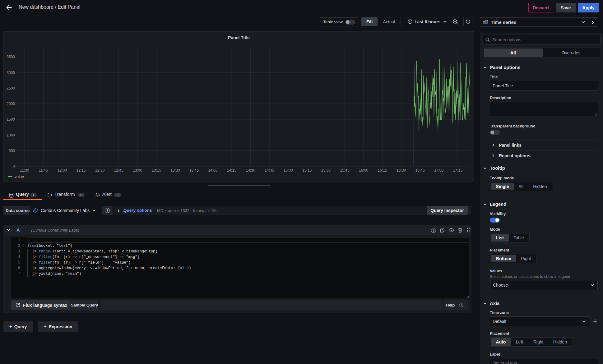 Image resolution: width=603 pixels, height=364 pixels. Describe the element at coordinates (326, 170) in the screenshot. I see `svg-text: 15:30` at that location.